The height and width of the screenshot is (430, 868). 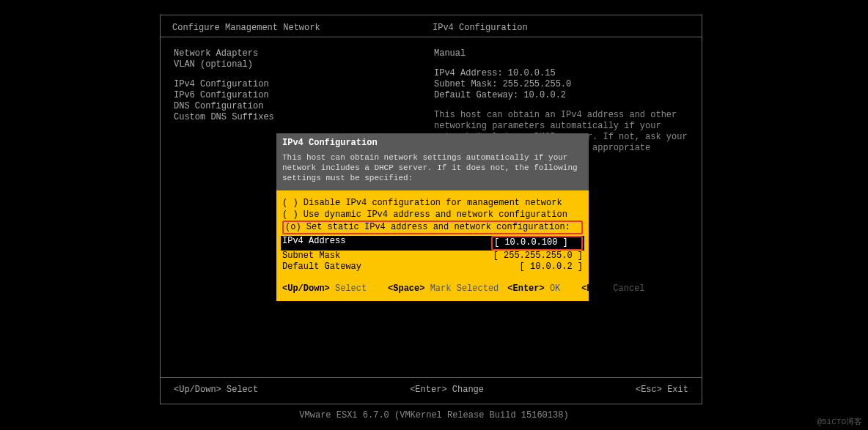 I want to click on ipv4-address-input: [ 10.0.0.100 ], so click(x=537, y=243).